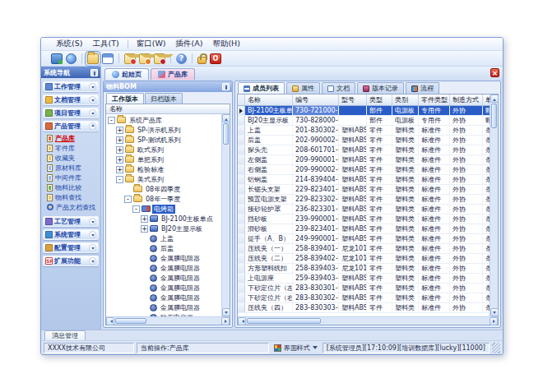 The height and width of the screenshot is (392, 543). Describe the element at coordinates (466, 100) in the screenshot. I see `column-header-制造方式: 制造方式` at that location.